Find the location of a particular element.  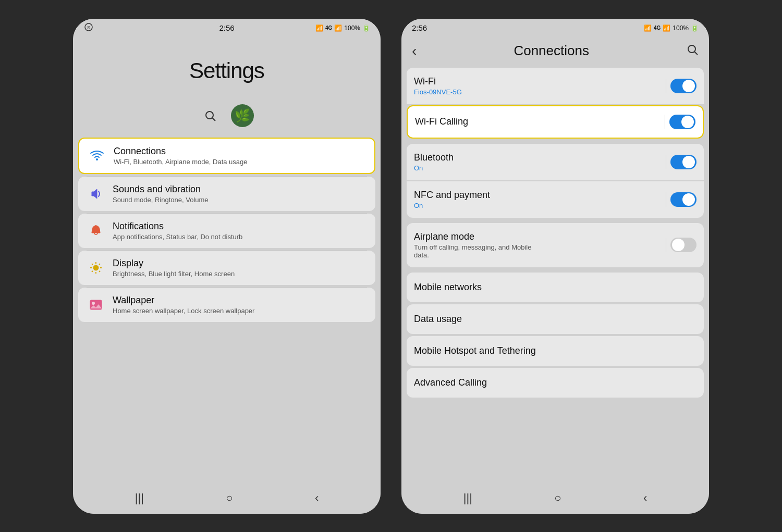

wifi-divider is located at coordinates (666, 86).